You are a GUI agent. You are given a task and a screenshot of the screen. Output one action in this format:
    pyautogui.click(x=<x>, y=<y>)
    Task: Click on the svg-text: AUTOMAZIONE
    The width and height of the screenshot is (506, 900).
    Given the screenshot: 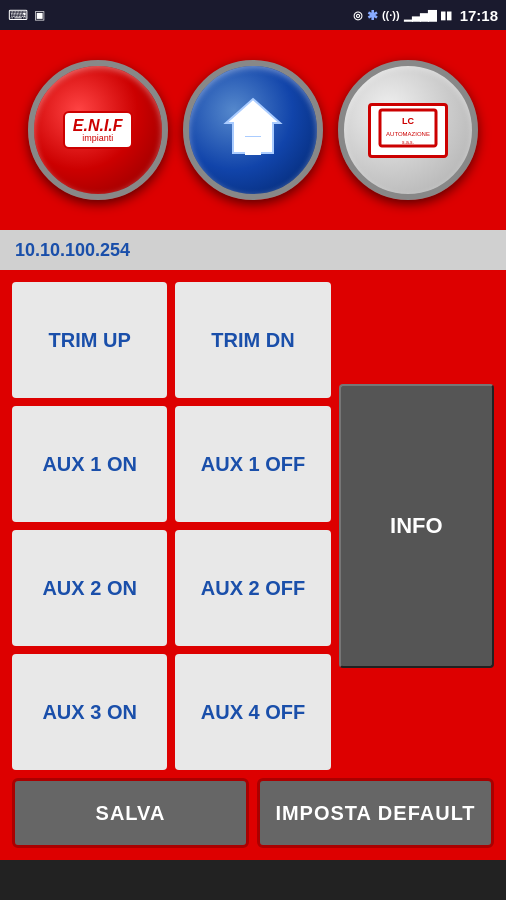 What is the action you would take?
    pyautogui.click(x=408, y=134)
    